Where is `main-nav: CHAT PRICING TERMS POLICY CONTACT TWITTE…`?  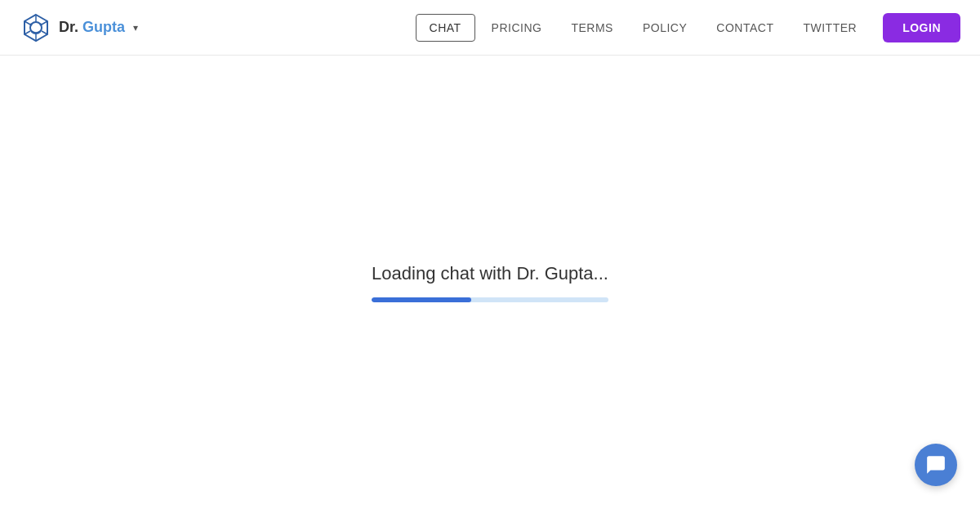
main-nav: CHAT PRICING TERMS POLICY CONTACT TWITTE… is located at coordinates (688, 28).